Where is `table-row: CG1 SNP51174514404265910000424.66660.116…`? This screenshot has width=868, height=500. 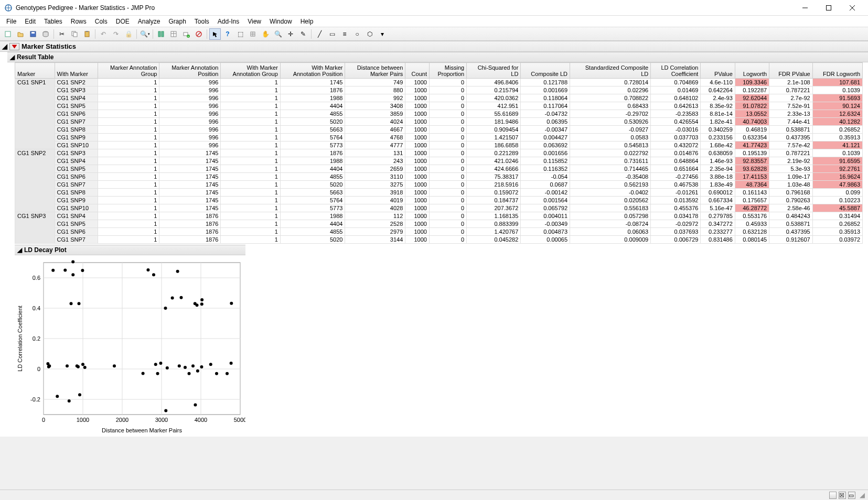 table-row: CG1 SNP51174514404265910000424.66660.116… is located at coordinates (439, 169).